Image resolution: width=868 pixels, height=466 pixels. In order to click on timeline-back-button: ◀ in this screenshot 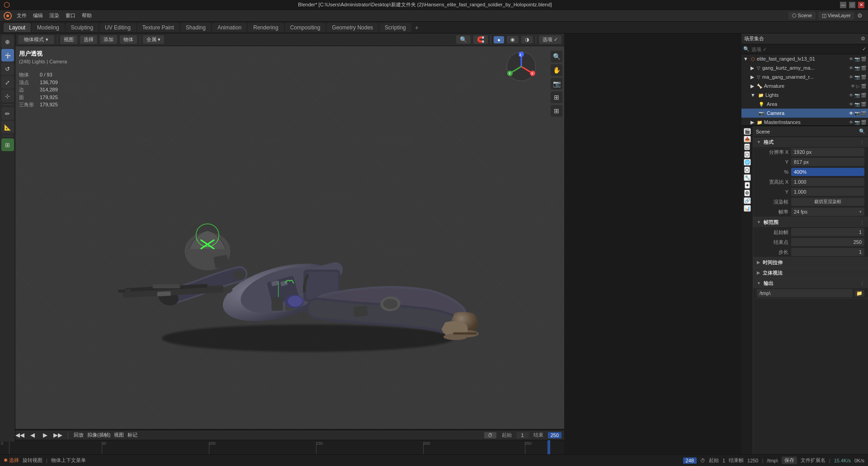, I will do `click(33, 435)`.